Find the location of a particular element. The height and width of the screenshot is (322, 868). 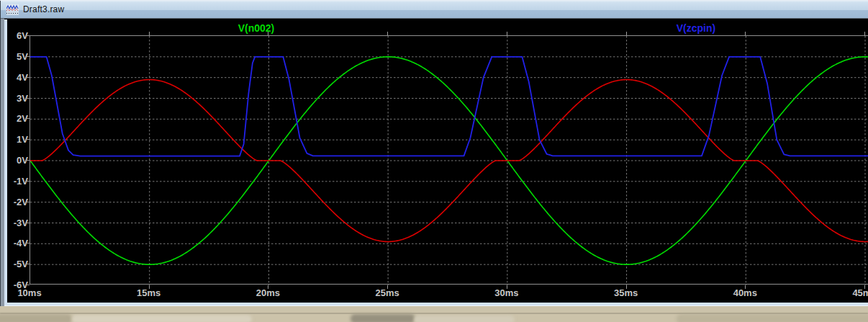

x-tick-label-45ms: 45ms is located at coordinates (860, 292).